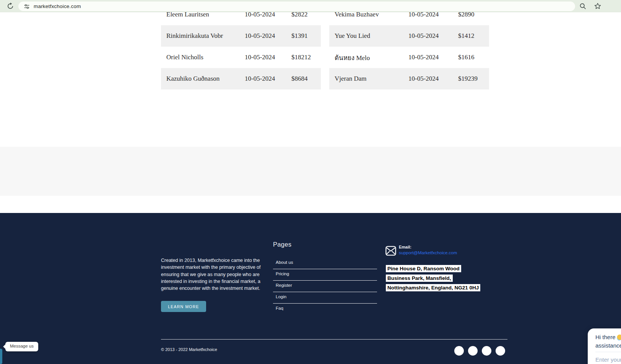  What do you see at coordinates (409, 36) in the screenshot?
I see `table-row: Yue You Lied 10-05-2024 $1412` at bounding box center [409, 36].